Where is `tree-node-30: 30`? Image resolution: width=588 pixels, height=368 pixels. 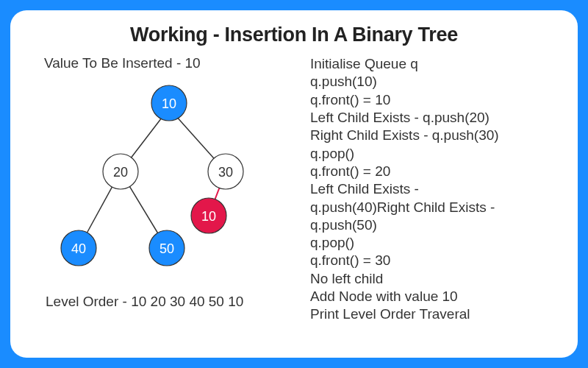
tree-node-30: 30 is located at coordinates (226, 171).